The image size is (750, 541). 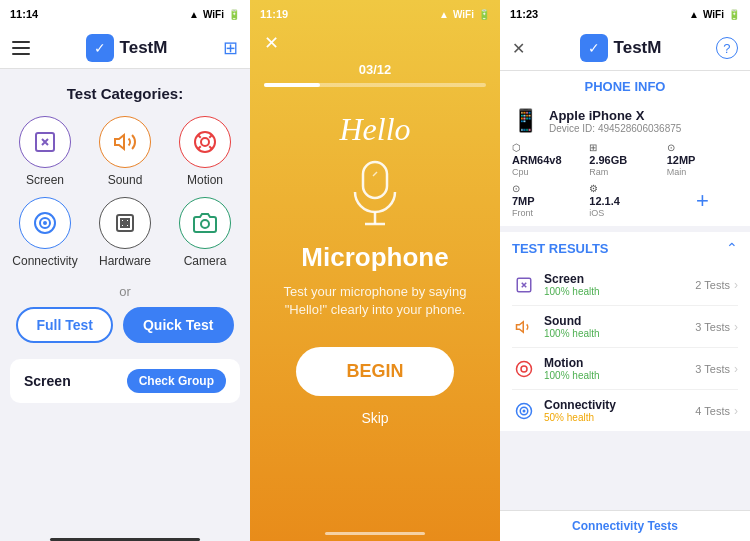 I want to click on result-connectivity-info: Connectivity 50% health, so click(x=580, y=410).